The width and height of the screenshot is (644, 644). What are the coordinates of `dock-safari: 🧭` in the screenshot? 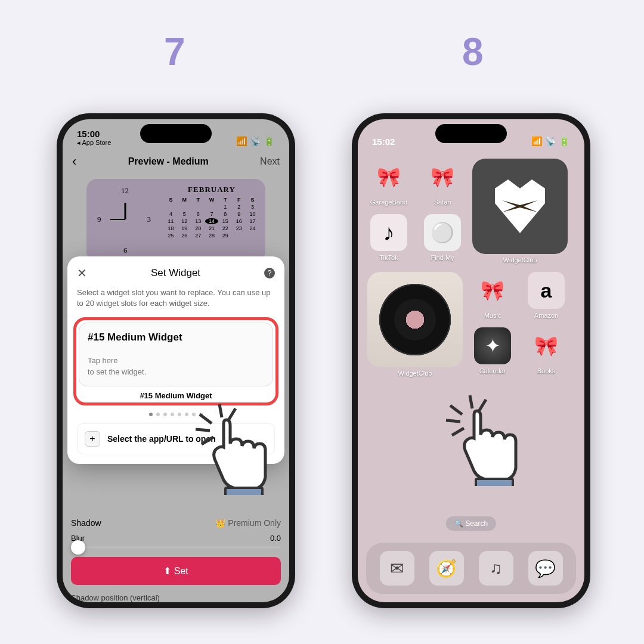 It's located at (447, 568).